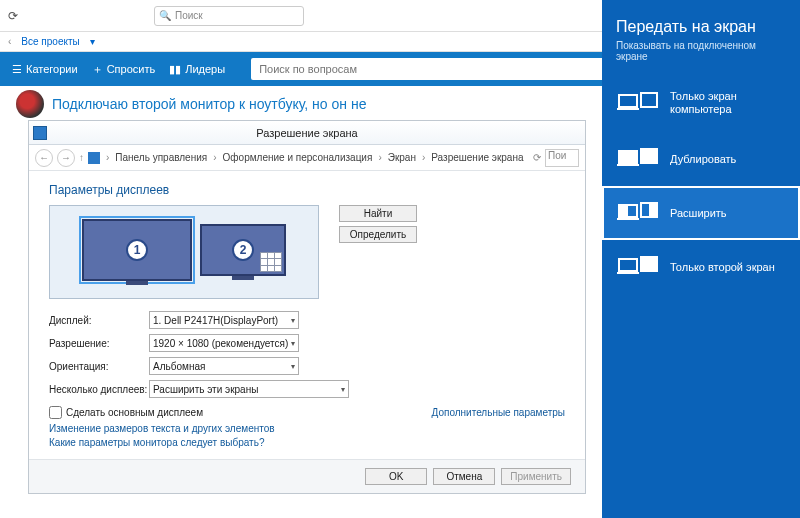 The image size is (800, 518). Describe the element at coordinates (701, 159) in the screenshot. I see `charm-option-duplicate: Дублировать` at that location.